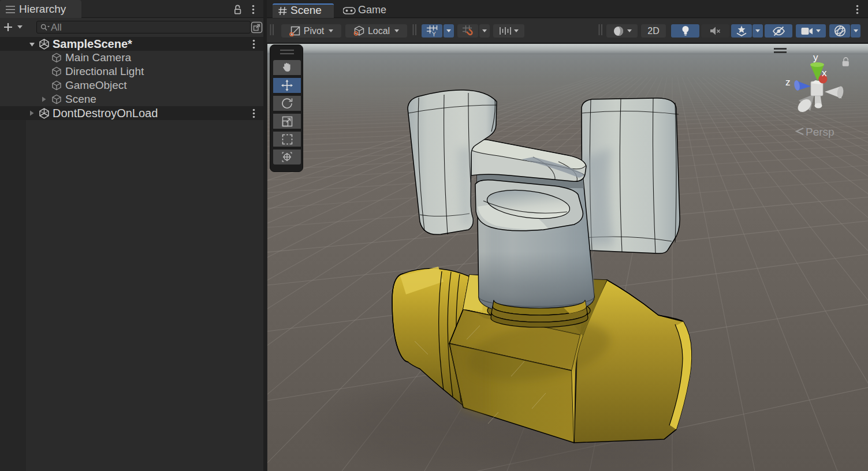  What do you see at coordinates (820, 132) in the screenshot?
I see `svg-text: Persp` at bounding box center [820, 132].